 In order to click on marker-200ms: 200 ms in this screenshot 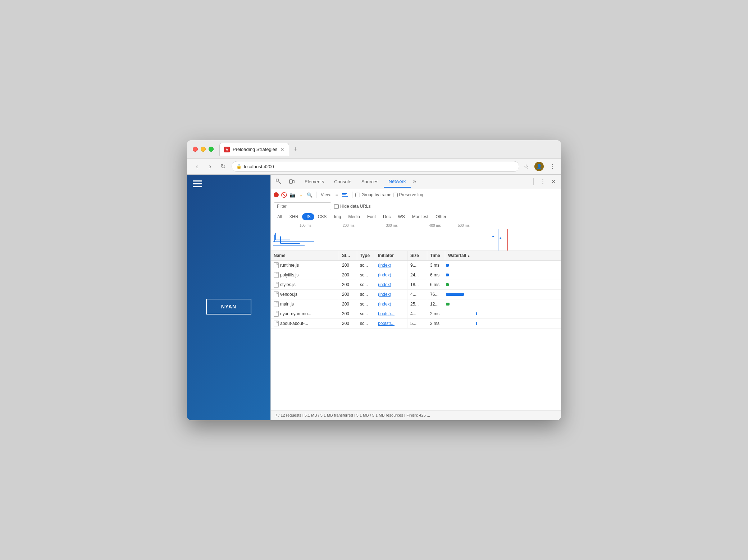, I will do `click(349, 226)`.